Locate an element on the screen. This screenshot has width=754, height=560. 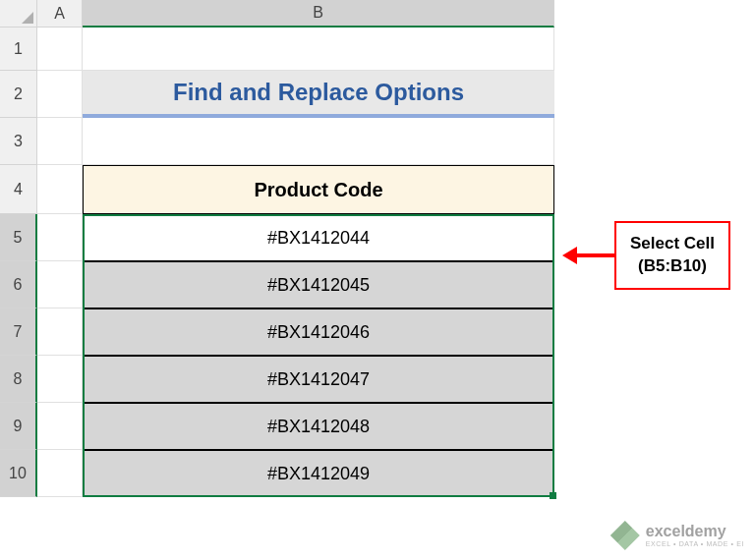
watermark-brand: exceldemy is located at coordinates (695, 532).